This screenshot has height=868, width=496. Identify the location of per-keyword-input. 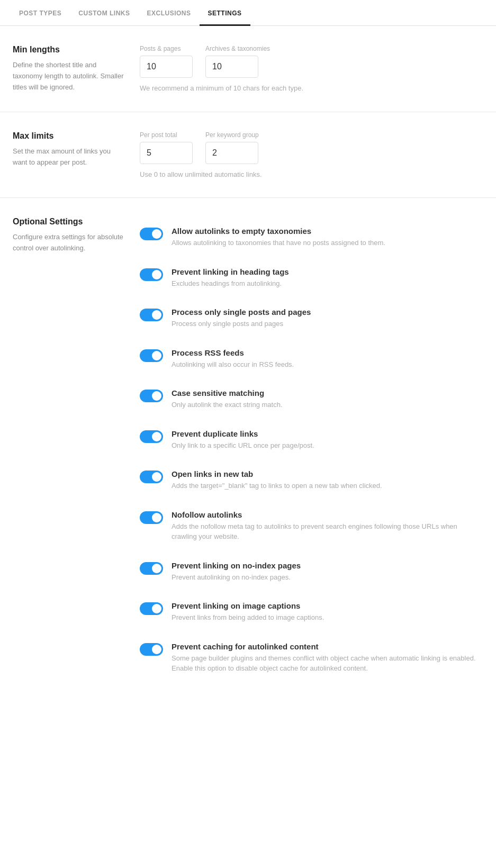
(232, 153).